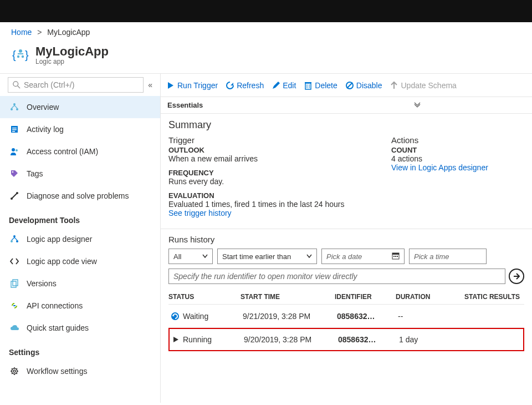 The image size is (532, 405). What do you see at coordinates (346, 316) in the screenshot?
I see `table-row: Waiting9/21/2019, 3:28 PM0858632…--` at bounding box center [346, 316].